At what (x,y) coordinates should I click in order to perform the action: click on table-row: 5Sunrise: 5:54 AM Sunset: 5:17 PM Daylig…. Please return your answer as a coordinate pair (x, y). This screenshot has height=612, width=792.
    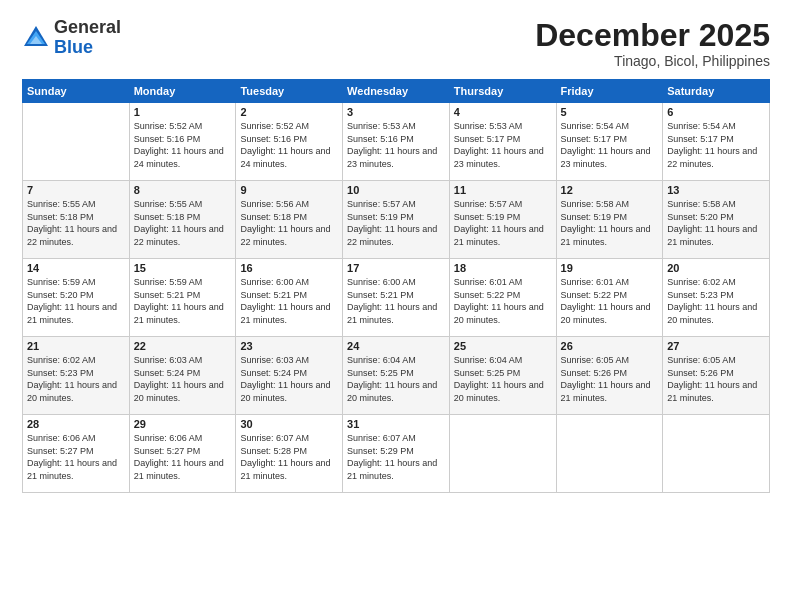
    Looking at the image, I should click on (610, 142).